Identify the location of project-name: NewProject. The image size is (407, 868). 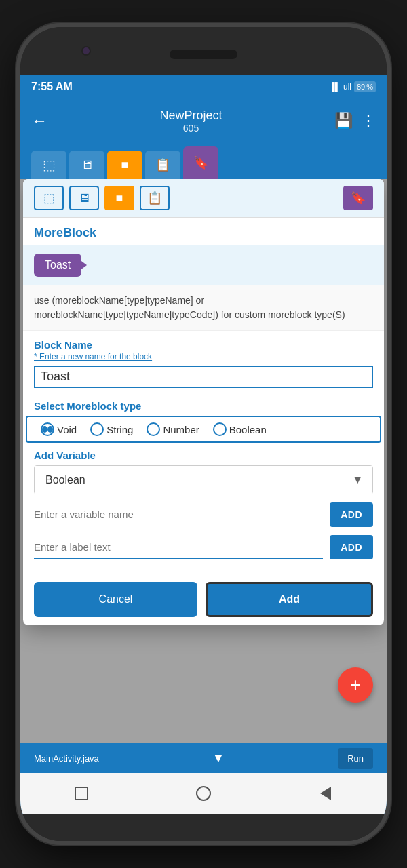
(191, 115).